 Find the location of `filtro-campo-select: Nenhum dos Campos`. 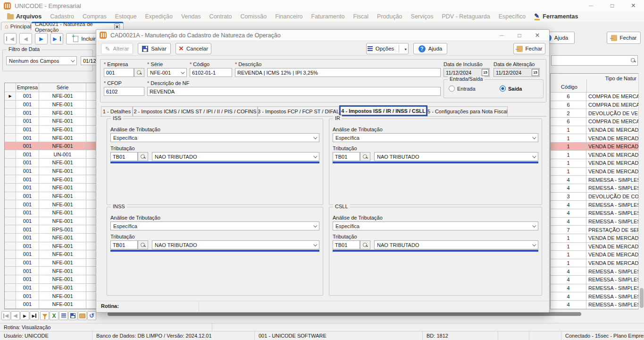

filtro-campo-select: Nenhum dos Campos is located at coordinates (42, 60).